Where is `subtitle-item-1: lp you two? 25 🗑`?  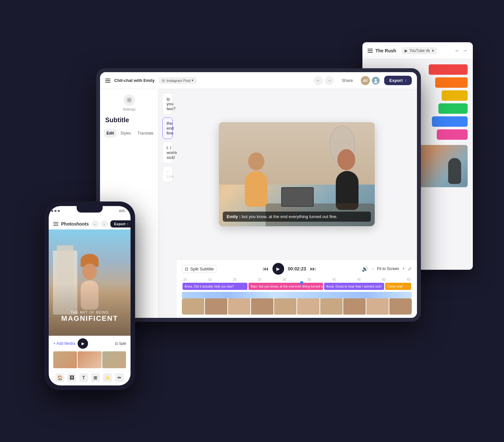
subtitle-item-1: lp you two? 25 🗑 is located at coordinates (168, 104).